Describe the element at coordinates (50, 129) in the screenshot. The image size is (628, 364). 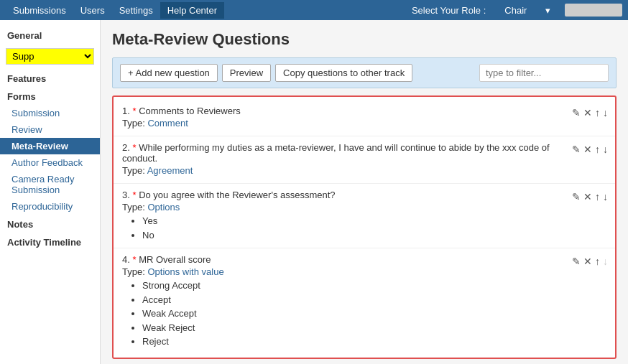
I see `sidebar-item-review: Review` at that location.